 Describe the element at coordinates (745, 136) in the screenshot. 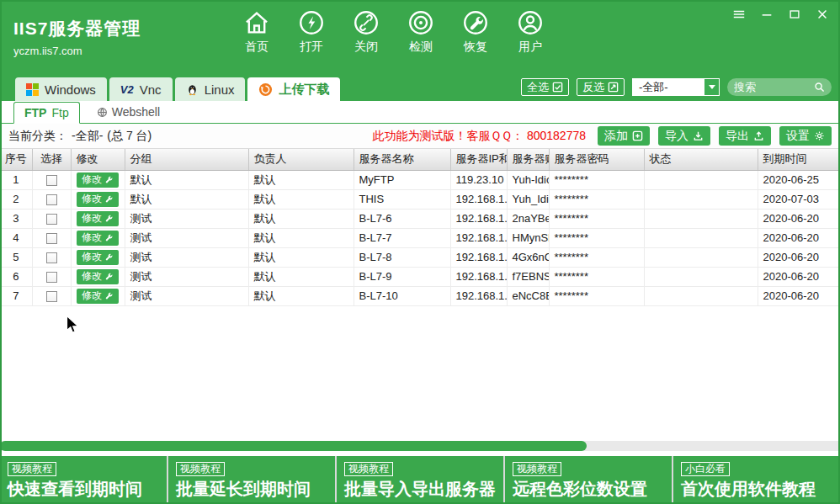

I see `export-button: 导出` at that location.